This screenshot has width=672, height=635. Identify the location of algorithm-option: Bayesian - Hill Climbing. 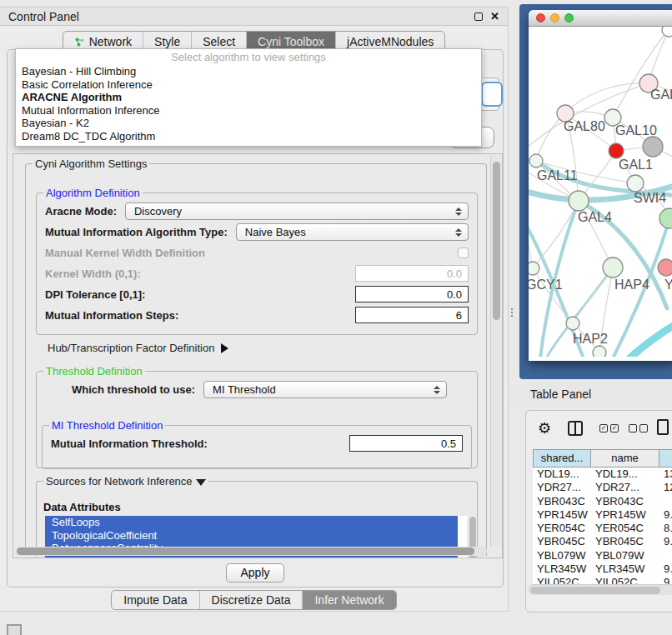
(248, 72).